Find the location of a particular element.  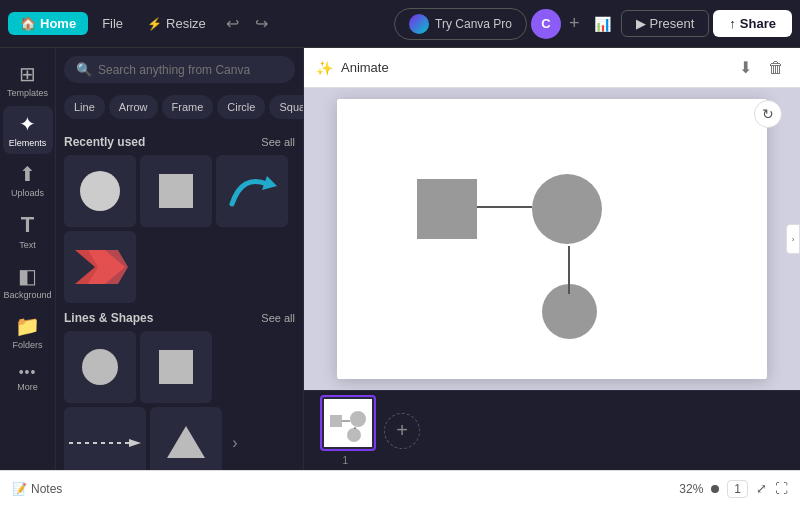

zoom-level: 32% is located at coordinates (691, 489).